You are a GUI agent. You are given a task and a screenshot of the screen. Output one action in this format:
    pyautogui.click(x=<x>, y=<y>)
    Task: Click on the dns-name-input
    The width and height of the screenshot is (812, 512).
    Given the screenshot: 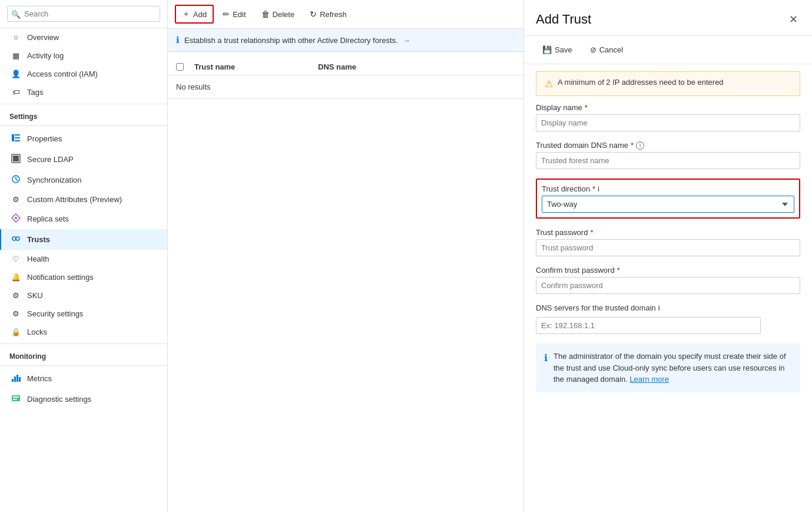 What is the action you would take?
    pyautogui.click(x=668, y=160)
    